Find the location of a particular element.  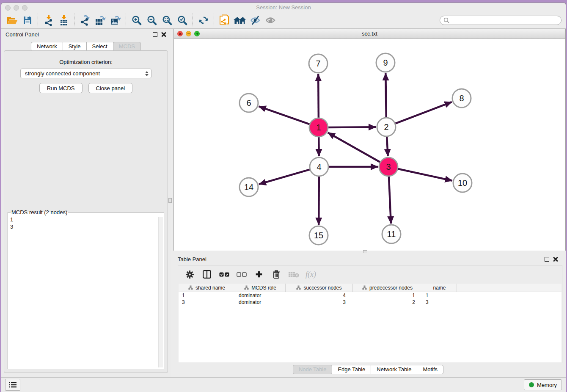

export-network-icon is located at coordinates (85, 20).